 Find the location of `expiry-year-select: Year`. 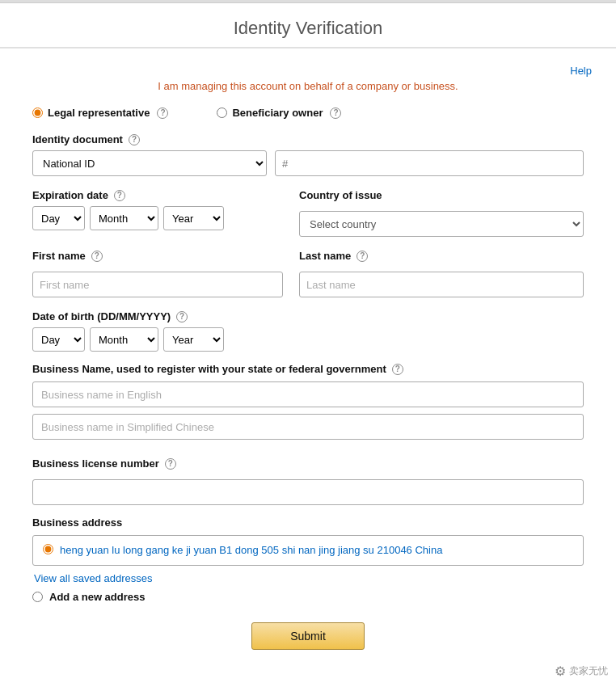

expiry-year-select: Year is located at coordinates (194, 218).